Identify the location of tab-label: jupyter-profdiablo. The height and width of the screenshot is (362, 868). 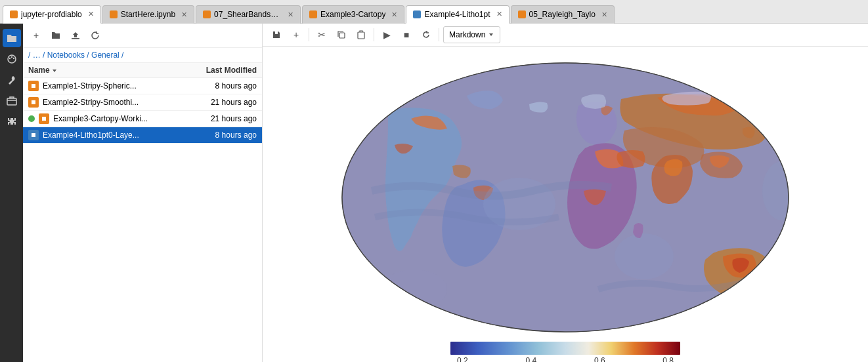
(51, 14).